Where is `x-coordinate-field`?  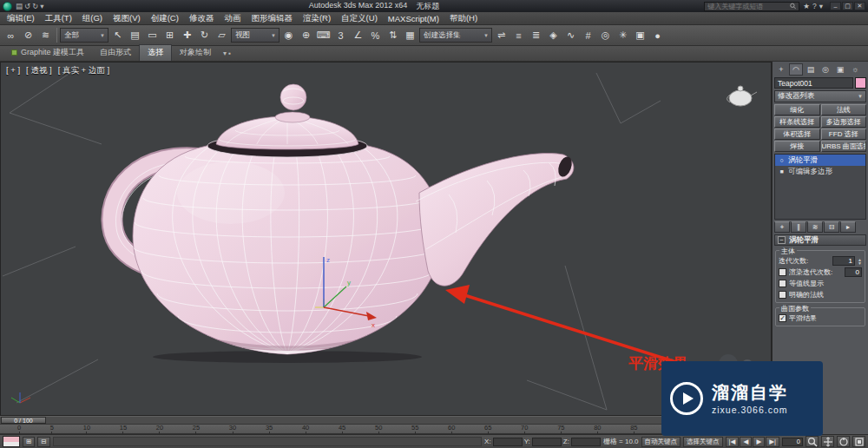
x-coordinate-field is located at coordinates (508, 442).